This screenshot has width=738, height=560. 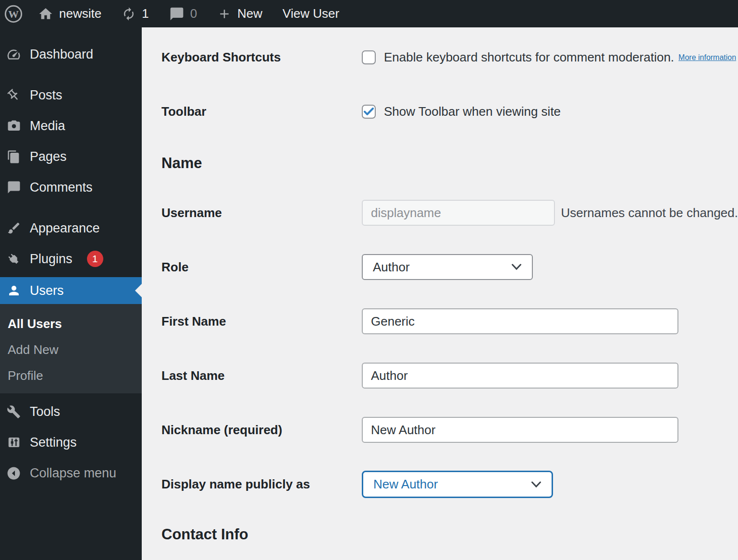 What do you see at coordinates (71, 95) in the screenshot?
I see `sidebar-item-posts: Posts` at bounding box center [71, 95].